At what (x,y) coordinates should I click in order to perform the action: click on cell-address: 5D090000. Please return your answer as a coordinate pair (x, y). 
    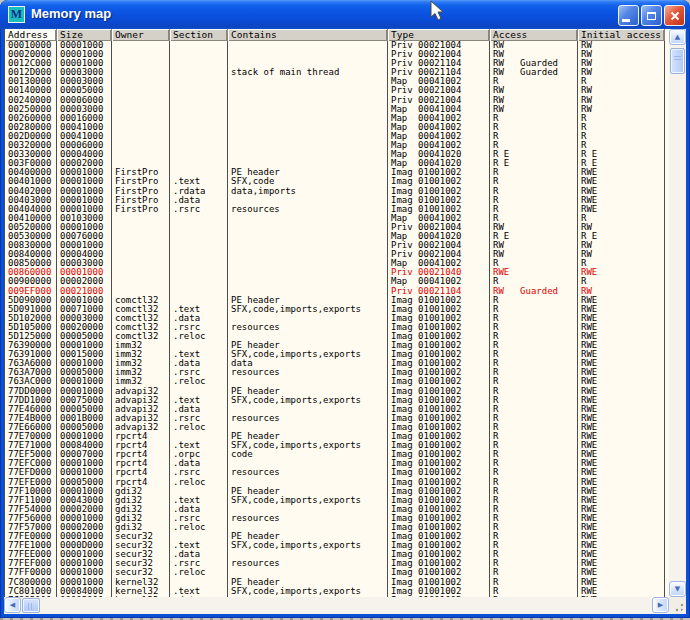
    Looking at the image, I should click on (30, 300).